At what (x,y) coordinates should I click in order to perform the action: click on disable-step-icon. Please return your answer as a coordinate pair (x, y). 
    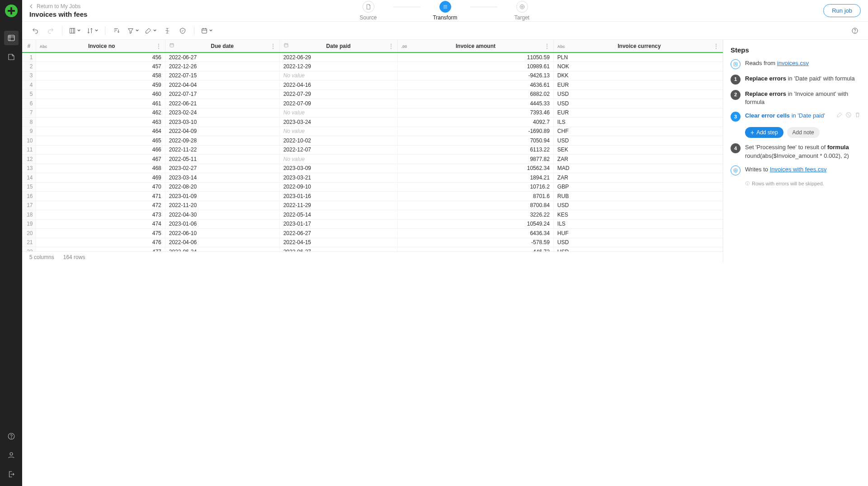
    Looking at the image, I should click on (849, 115).